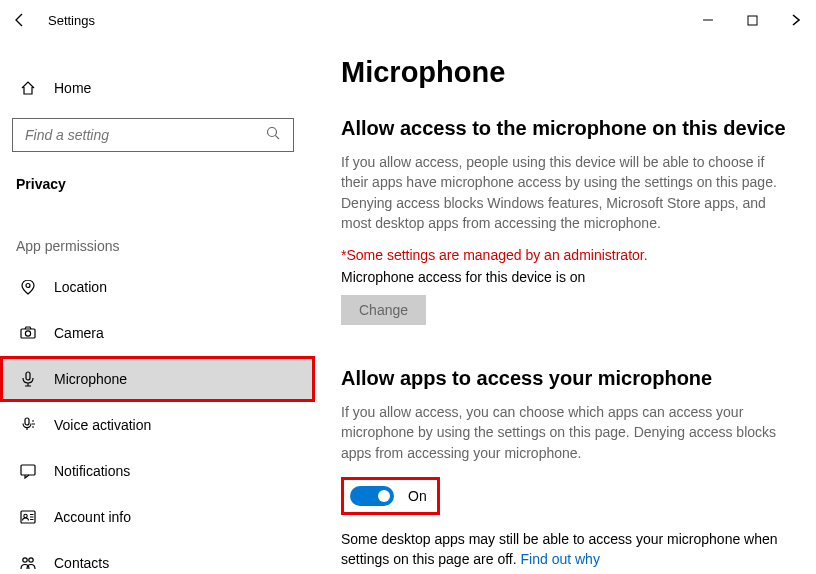  I want to click on toggle-state-label: On, so click(418, 496).